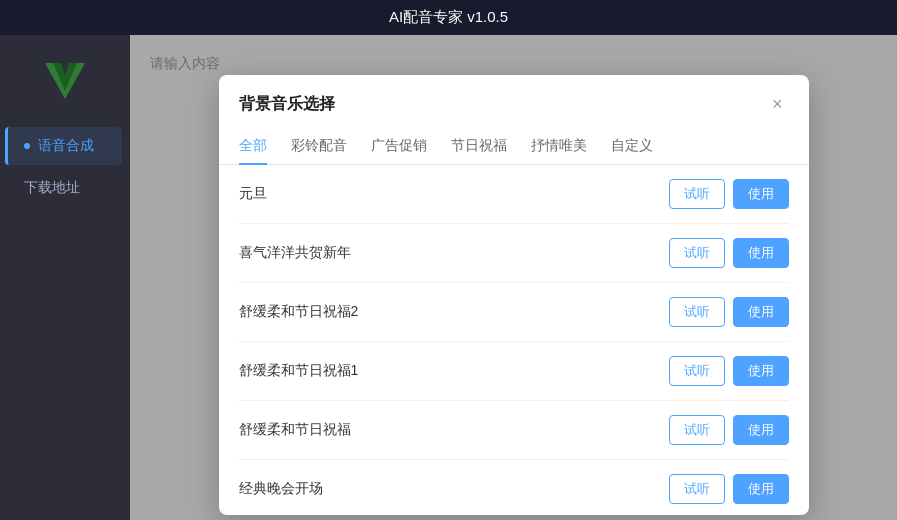 The width and height of the screenshot is (897, 520). Describe the element at coordinates (454, 312) in the screenshot. I see `music-name-2: 舒缓柔和节日祝福2` at that location.